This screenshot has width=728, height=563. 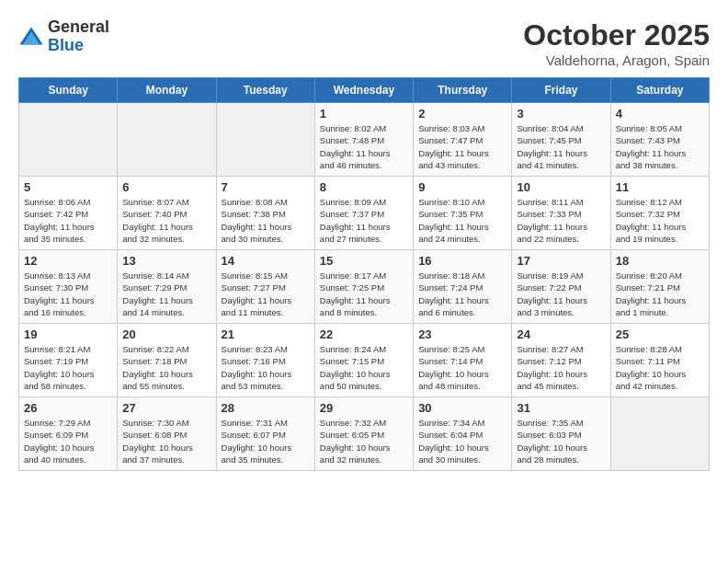 What do you see at coordinates (364, 90) in the screenshot?
I see `day-header-wednesday: Wednesday` at bounding box center [364, 90].